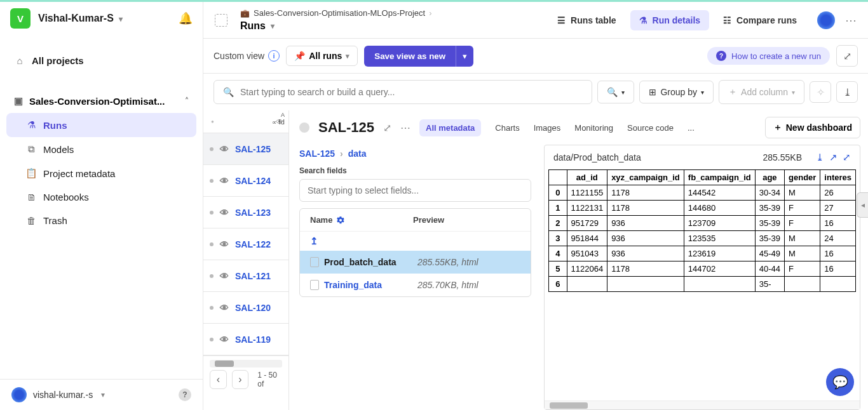  What do you see at coordinates (770, 178) in the screenshot?
I see `table-header: age` at bounding box center [770, 178].